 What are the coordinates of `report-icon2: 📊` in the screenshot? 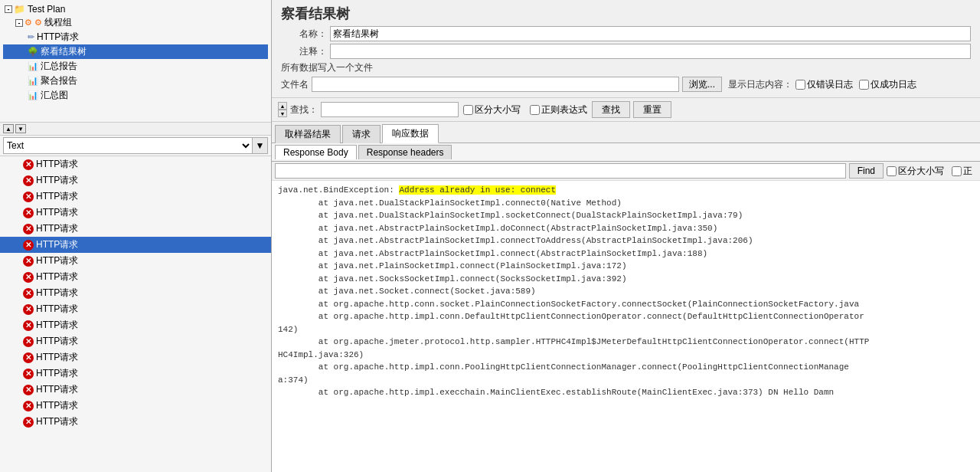 It's located at (33, 81).